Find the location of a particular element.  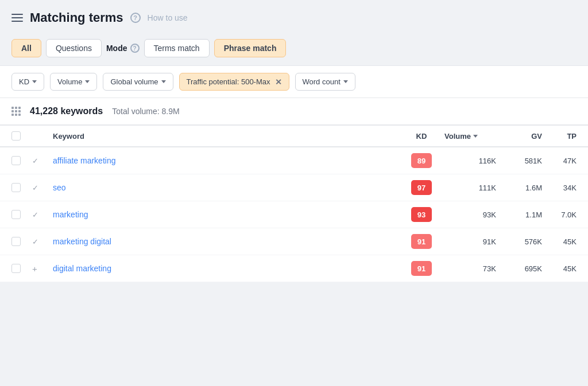

volume-cell: 116K is located at coordinates (470, 161).